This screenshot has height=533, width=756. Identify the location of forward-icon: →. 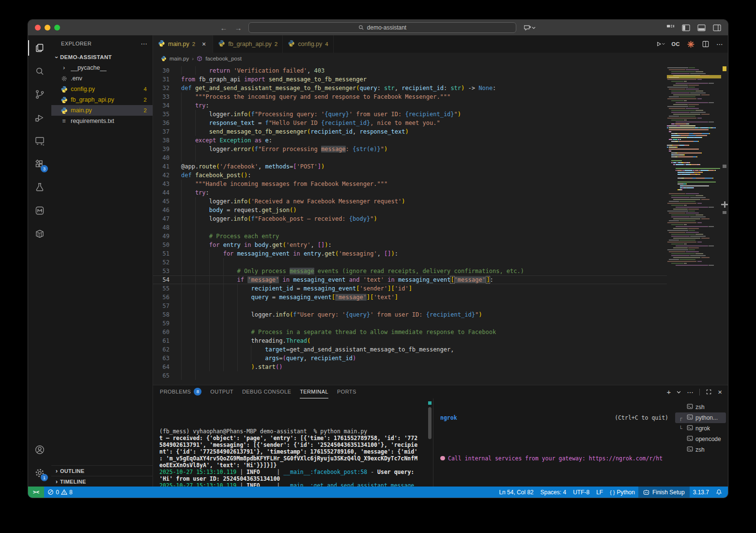
(238, 28).